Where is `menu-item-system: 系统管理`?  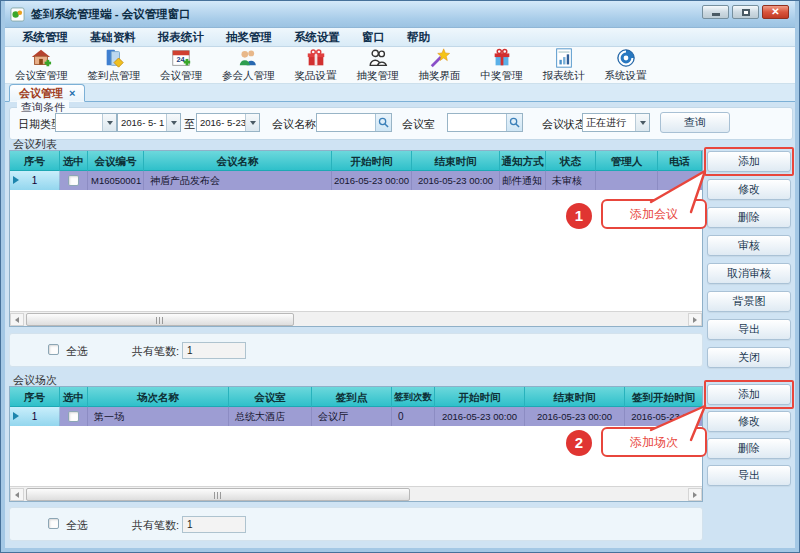 menu-item-system: 系统管理 is located at coordinates (45, 38).